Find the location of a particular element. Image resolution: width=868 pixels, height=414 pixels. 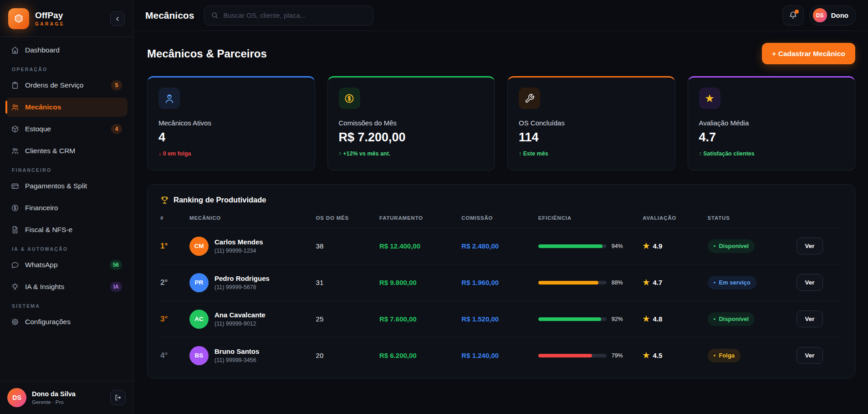

mechanic-id: Carlos Mendes (11) 99999-1234 is located at coordinates (239, 246).